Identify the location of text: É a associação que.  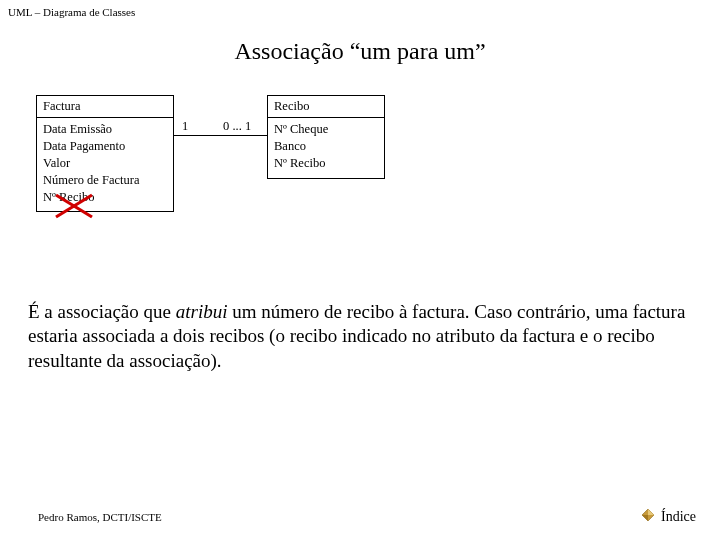
(102, 312).